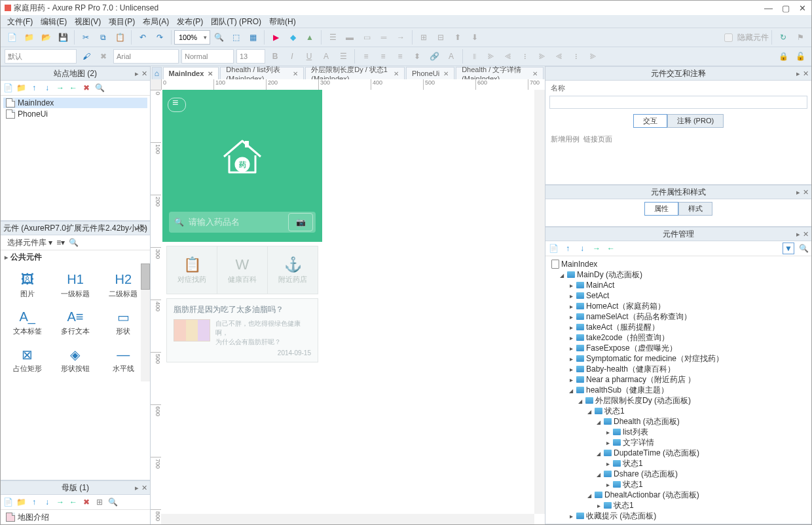 The image size is (812, 525). What do you see at coordinates (283, 22) in the screenshot?
I see `menu-item: 帮助(H)` at bounding box center [283, 22].